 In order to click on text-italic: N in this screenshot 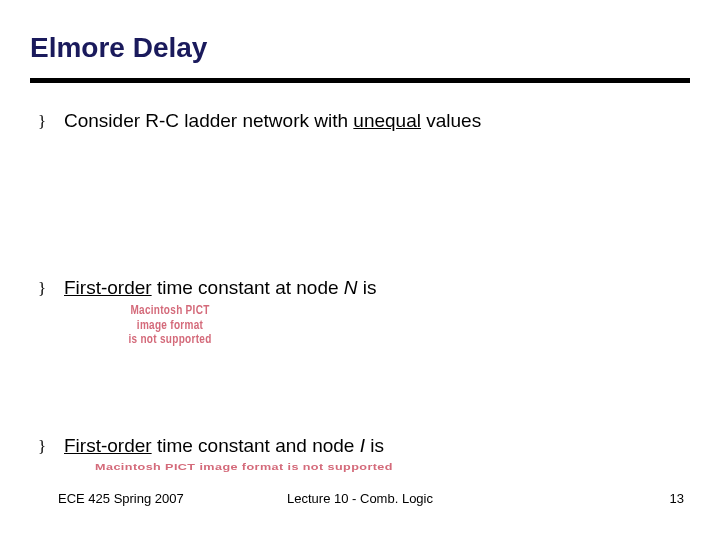, I will do `click(351, 288)`.